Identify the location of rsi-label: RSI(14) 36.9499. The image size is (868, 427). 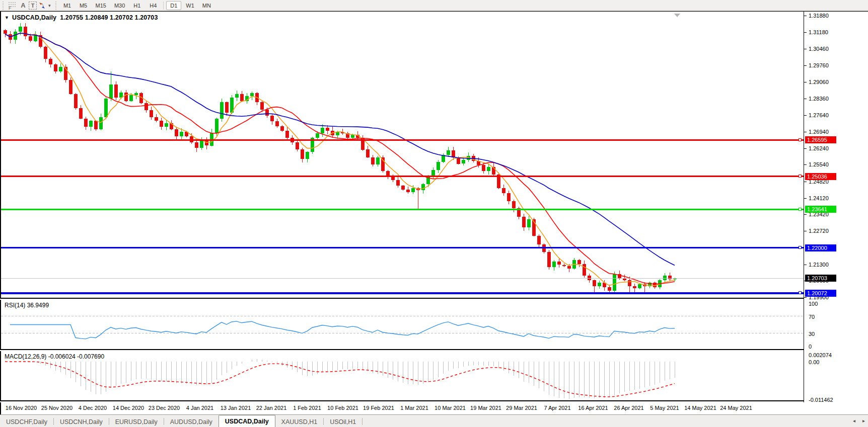
(27, 305).